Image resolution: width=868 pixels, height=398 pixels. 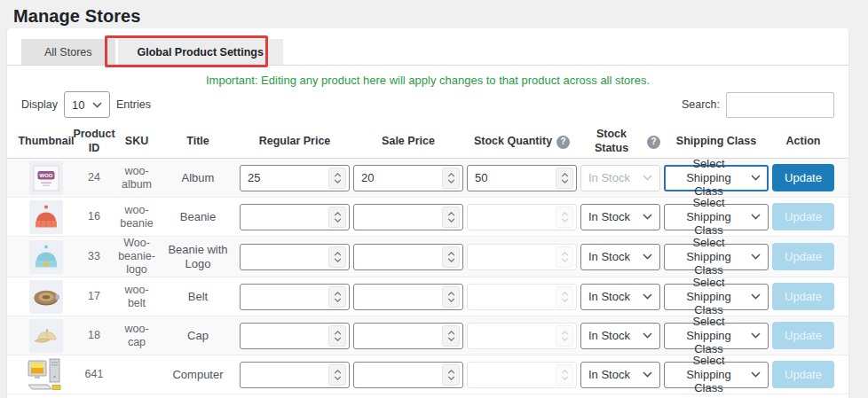 What do you see at coordinates (428, 297) in the screenshot?
I see `table-row: 17 woo-belt Belt` at bounding box center [428, 297].